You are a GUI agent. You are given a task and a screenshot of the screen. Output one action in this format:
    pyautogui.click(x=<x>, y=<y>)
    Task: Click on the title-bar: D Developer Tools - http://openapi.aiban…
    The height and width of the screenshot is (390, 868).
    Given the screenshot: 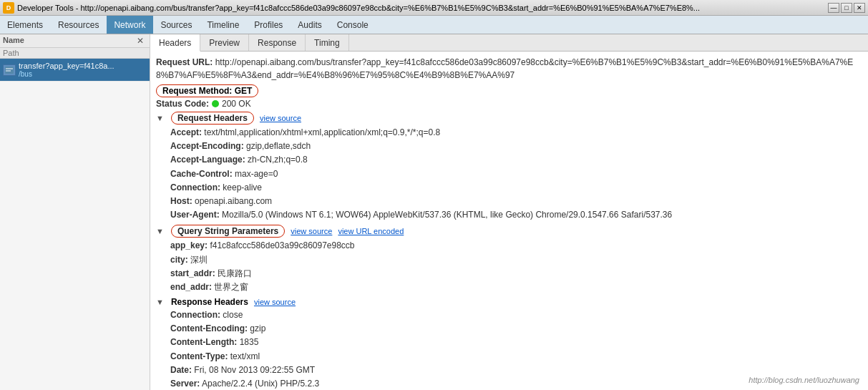 What is the action you would take?
    pyautogui.click(x=434, y=8)
    